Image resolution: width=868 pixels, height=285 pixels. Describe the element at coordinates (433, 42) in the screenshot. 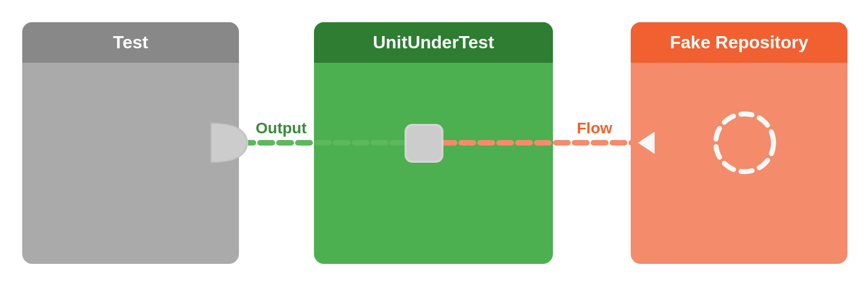

I see `unit-block-header: UnitUnderTest` at that location.